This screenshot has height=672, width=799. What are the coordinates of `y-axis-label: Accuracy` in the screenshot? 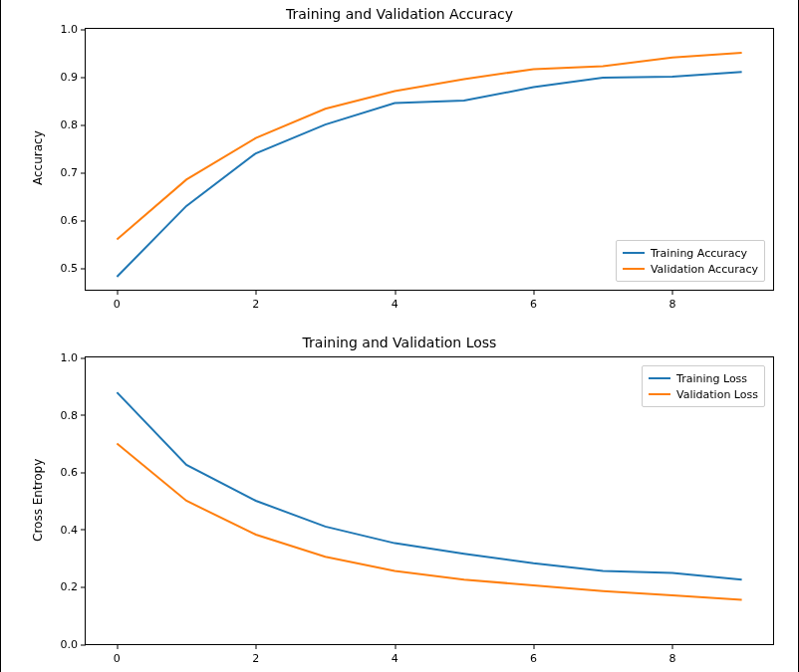 It's located at (38, 157).